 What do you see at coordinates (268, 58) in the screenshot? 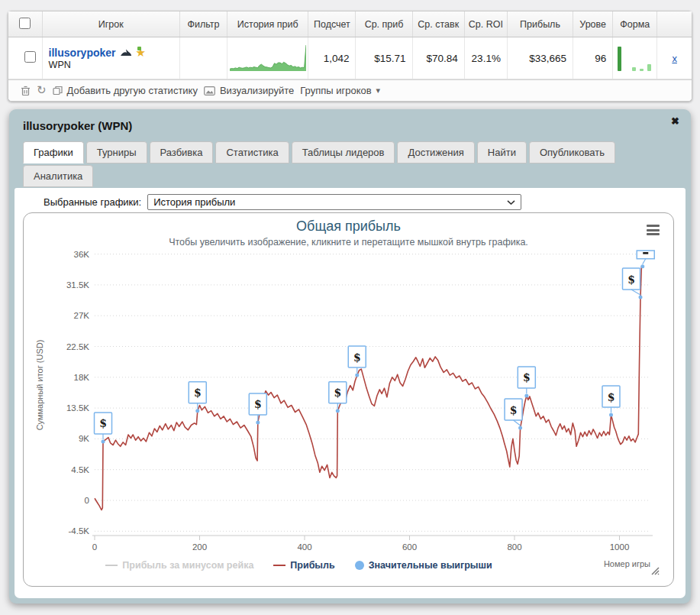
I see `profit-history-cell` at bounding box center [268, 58].